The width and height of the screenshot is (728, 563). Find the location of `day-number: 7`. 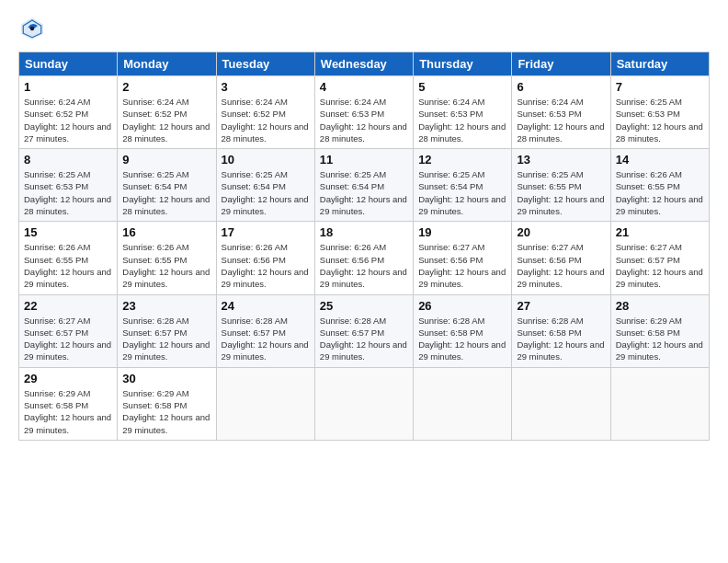

day-number: 7 is located at coordinates (660, 86).